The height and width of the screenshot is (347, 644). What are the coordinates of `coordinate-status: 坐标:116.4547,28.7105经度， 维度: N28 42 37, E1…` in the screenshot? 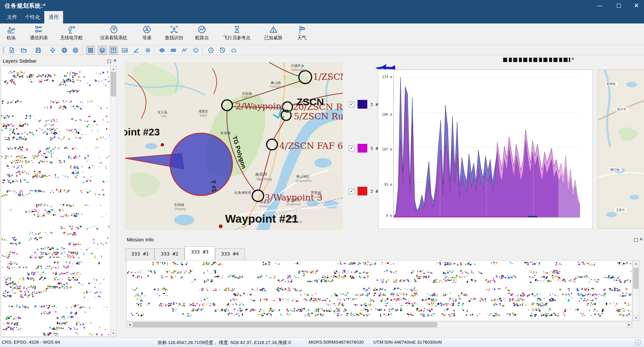 It's located at (224, 343).